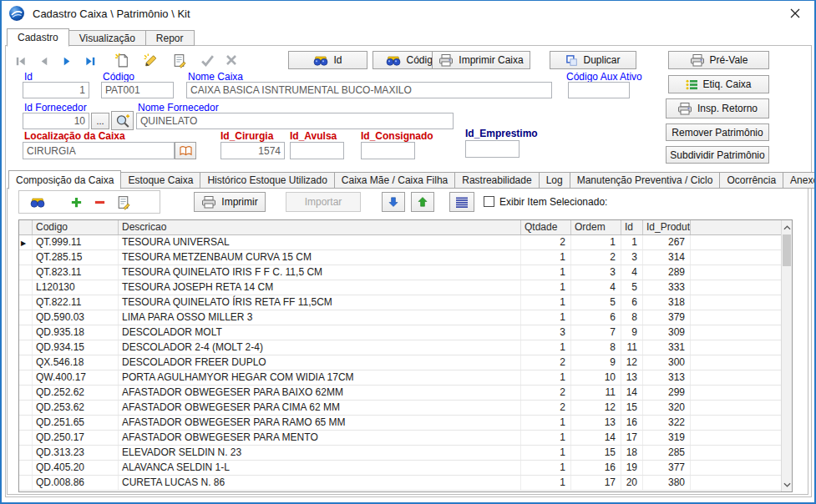 This screenshot has height=504, width=816. I want to click on cell-codigo: QW.400.17, so click(75, 377).